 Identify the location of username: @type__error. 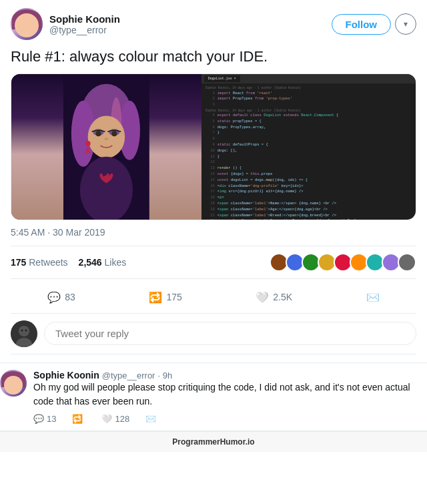
(85, 30).